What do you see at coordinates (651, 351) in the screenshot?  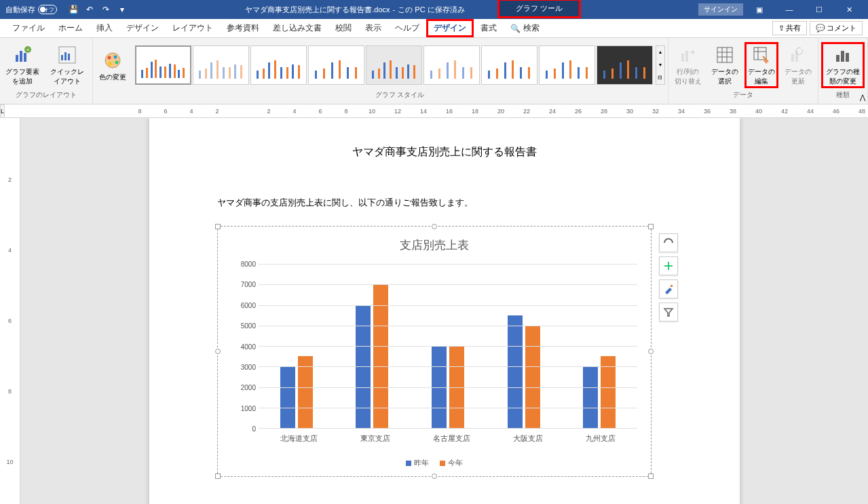 I see `resize-handle-mr` at bounding box center [651, 351].